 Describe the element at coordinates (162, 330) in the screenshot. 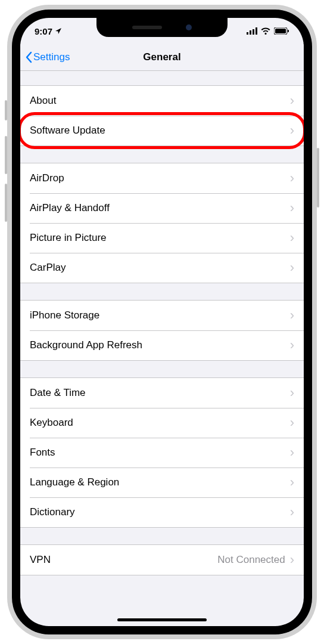

I see `settings-group: iPhone Storage› Background App Refresh›` at that location.